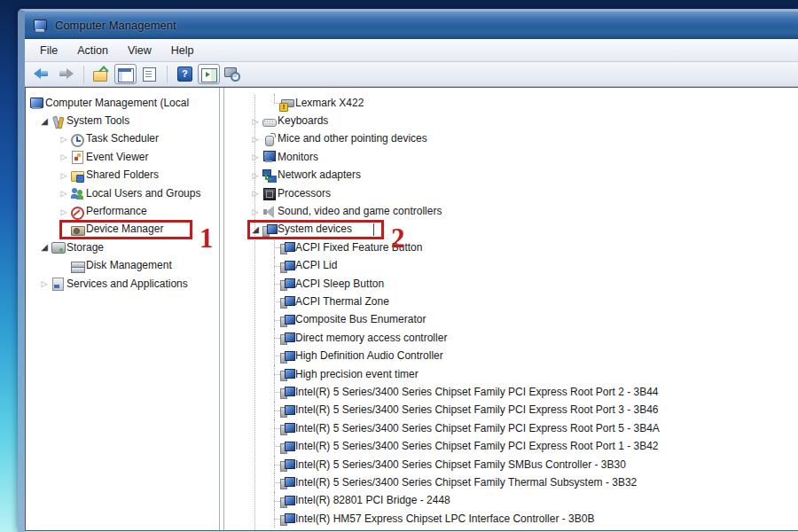 The image size is (798, 532). I want to click on performance-icon, so click(78, 212).